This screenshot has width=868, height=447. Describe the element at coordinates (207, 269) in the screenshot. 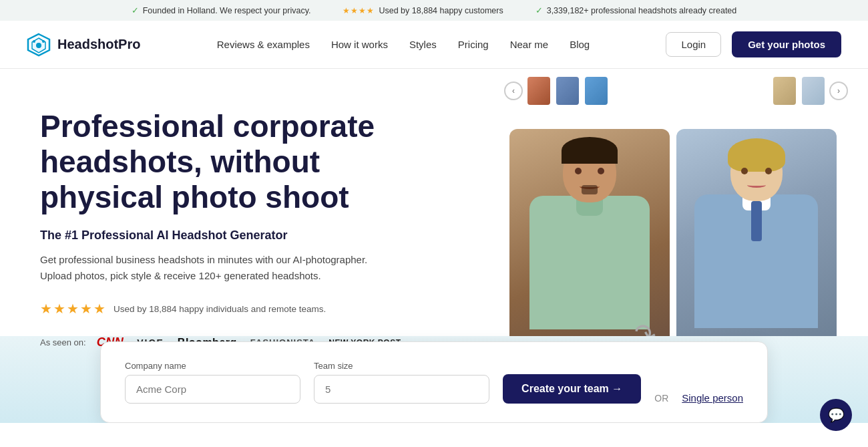

I see `hero-description: Get professional business headshots in m…` at that location.